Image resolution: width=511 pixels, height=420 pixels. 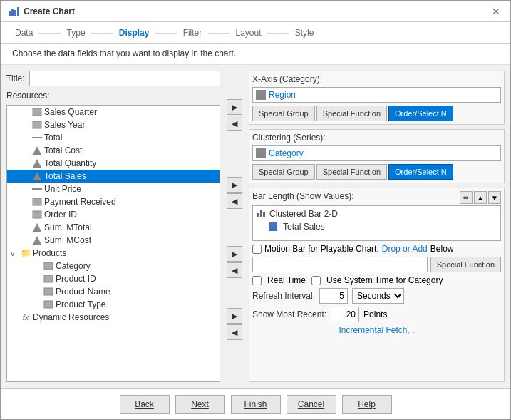 I want to click on show-most-recent-row: Show Most Recent: Points, so click(x=376, y=314).